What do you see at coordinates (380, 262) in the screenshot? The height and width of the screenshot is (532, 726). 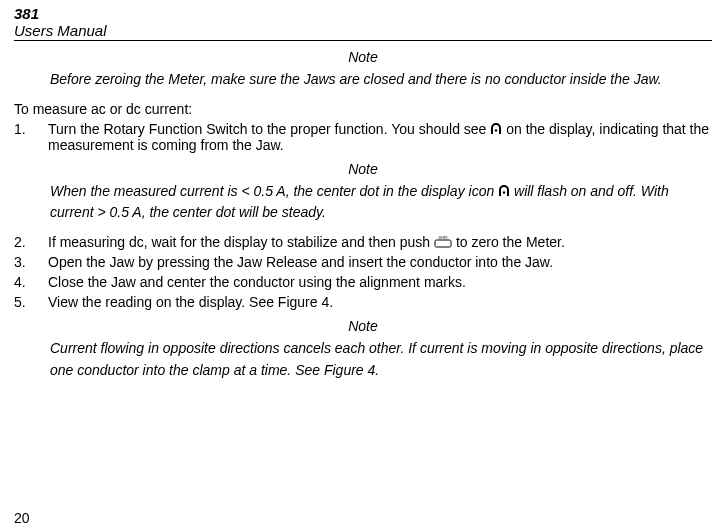 I see `step-3-text: Open the Jaw by pressing the Jaw Release…` at bounding box center [380, 262].